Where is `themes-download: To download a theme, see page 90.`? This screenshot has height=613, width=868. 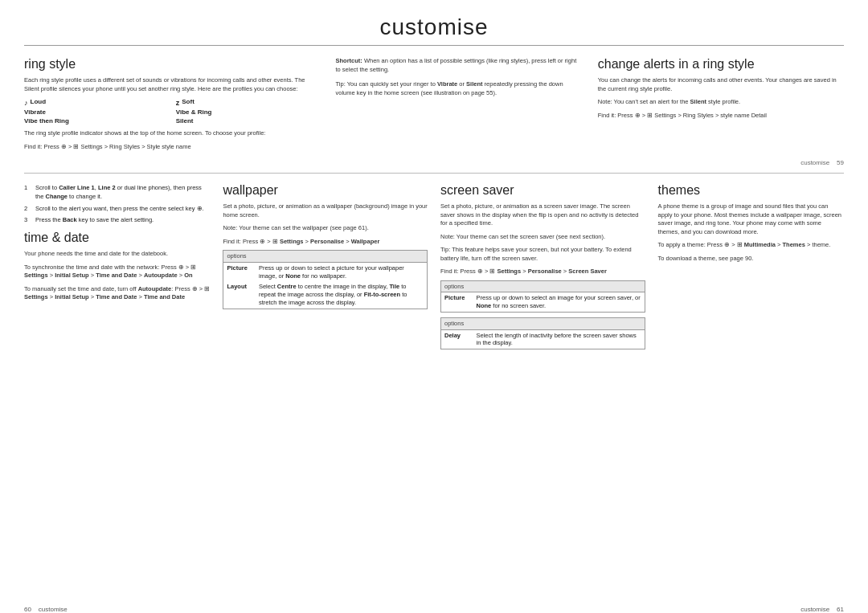 themes-download: To download a theme, see page 90. is located at coordinates (751, 259).